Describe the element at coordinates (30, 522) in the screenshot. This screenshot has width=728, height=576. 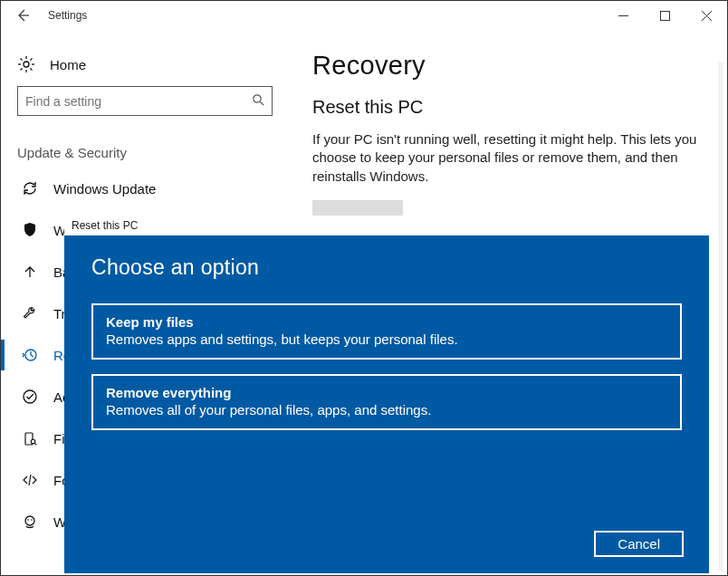
I see `windows-insider-icon` at that location.